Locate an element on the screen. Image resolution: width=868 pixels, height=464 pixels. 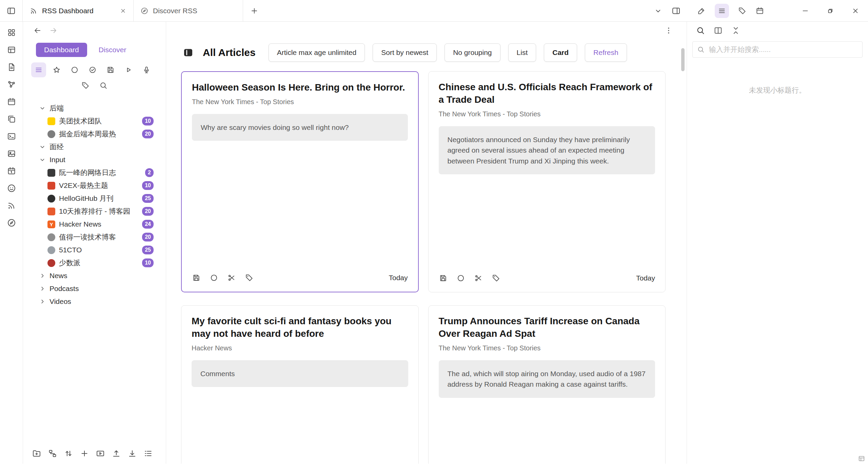
tree-group: Videos is located at coordinates (94, 302).